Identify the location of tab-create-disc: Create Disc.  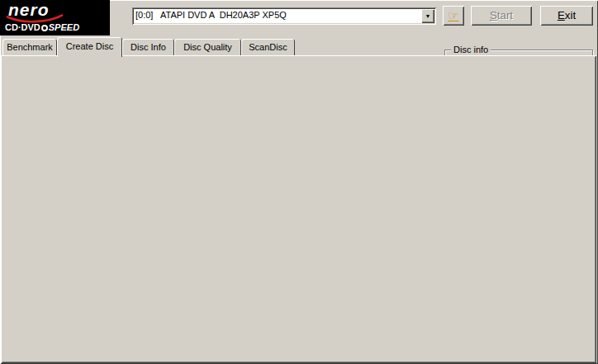
(89, 47).